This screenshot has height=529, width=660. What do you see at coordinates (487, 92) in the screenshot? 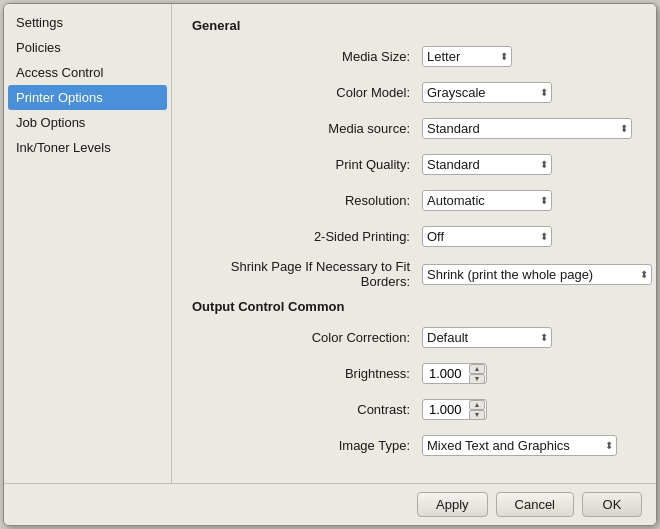
I see `color-model-select: Grayscale Color RGB` at bounding box center [487, 92].